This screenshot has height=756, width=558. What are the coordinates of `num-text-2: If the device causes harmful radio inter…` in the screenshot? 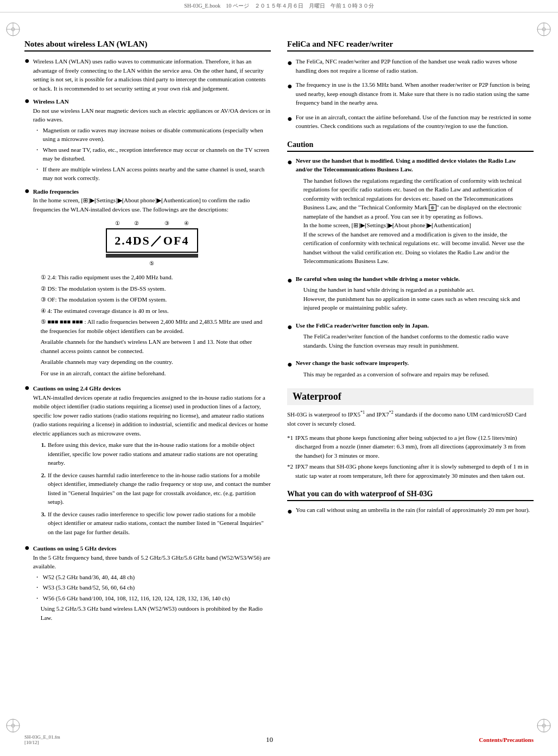 It's located at (160, 489).